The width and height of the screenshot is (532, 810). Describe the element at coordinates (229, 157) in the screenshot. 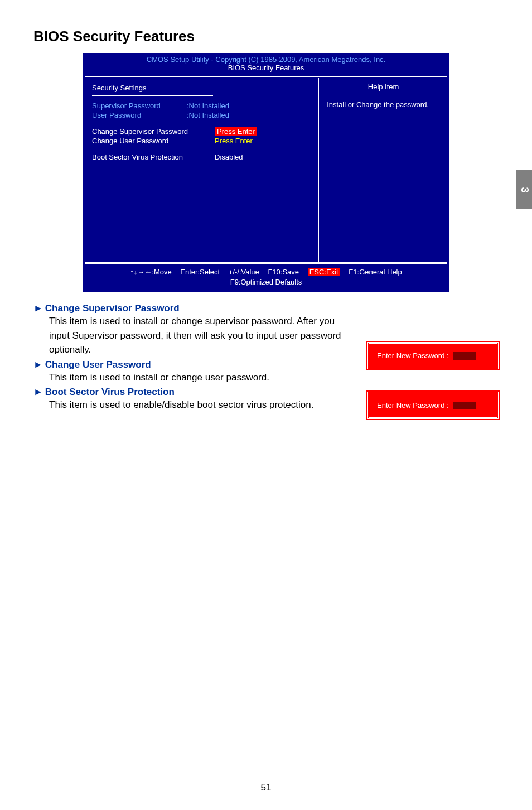

I see `option-value: Disabled` at that location.